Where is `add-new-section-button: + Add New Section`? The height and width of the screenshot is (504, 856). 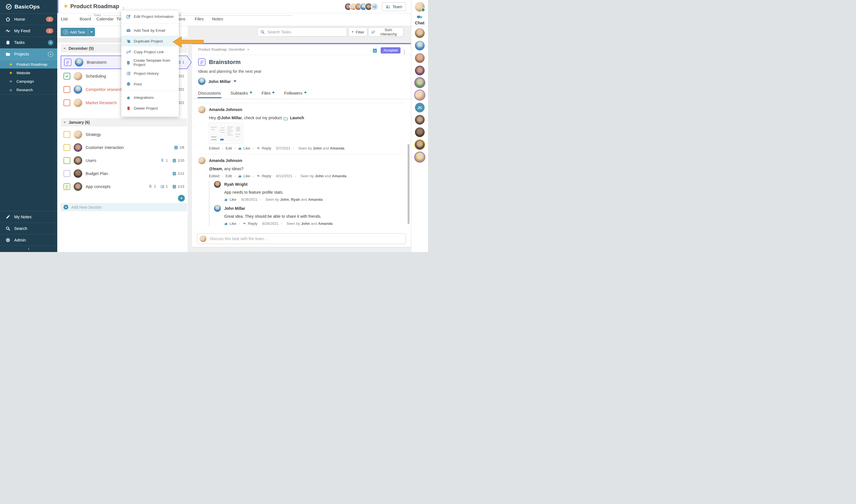 add-new-section-button: + Add New Section is located at coordinates (124, 207).